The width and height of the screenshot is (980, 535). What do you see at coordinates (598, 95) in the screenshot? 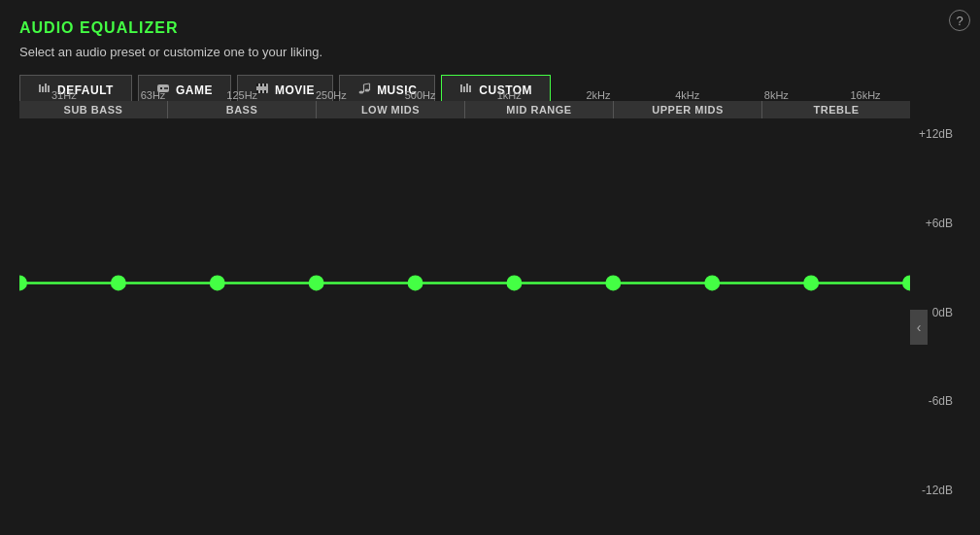
I see `freq-label: 2kHz` at bounding box center [598, 95].